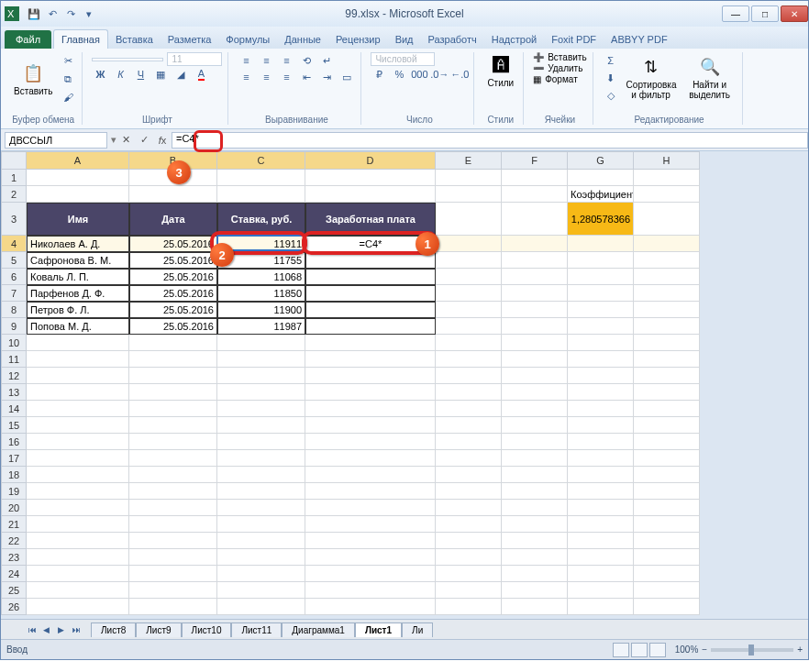 This screenshot has height=672, width=809. What do you see at coordinates (261, 160) in the screenshot?
I see `col-header-C: C` at bounding box center [261, 160].